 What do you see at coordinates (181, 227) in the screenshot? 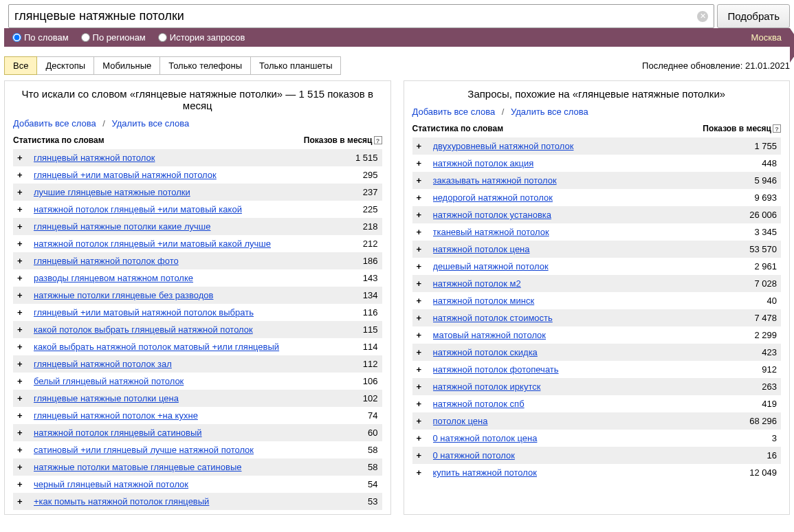
I see `keyword-link: глянцевый натяжные потолки какие лучше` at bounding box center [181, 227].